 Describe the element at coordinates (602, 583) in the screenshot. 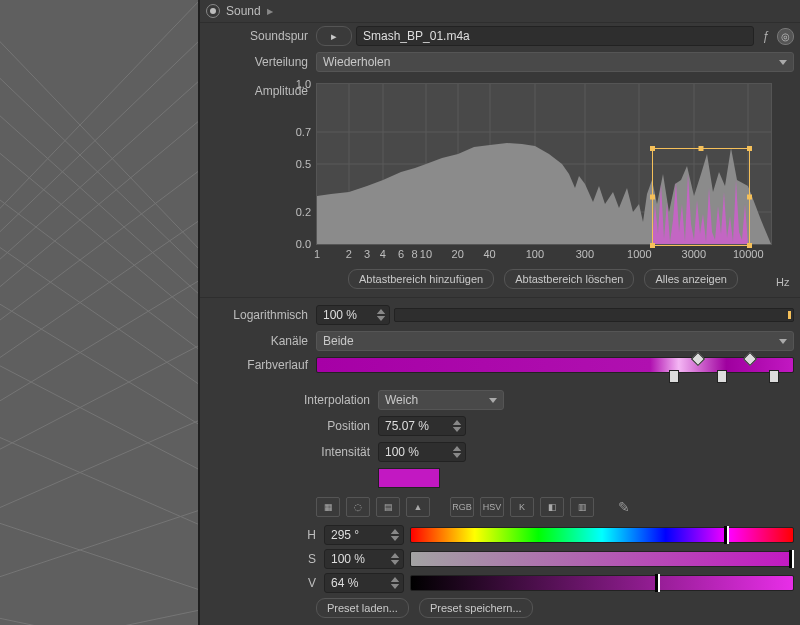

I see `v-slider` at that location.